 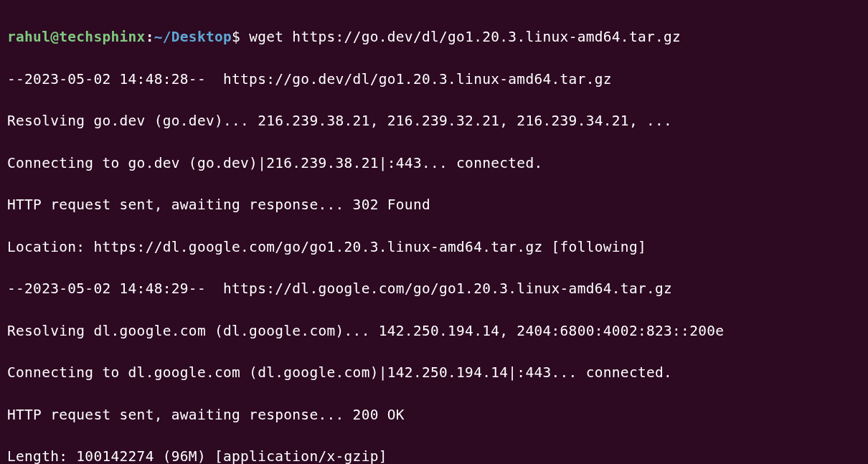 What do you see at coordinates (461, 37) in the screenshot?
I see `command-input: wget https://go.dev/dl/go1.20.3.linux-am…` at bounding box center [461, 37].